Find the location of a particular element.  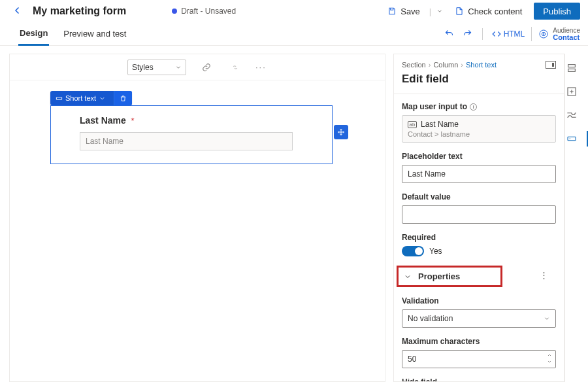

field-input-preview: Last Name is located at coordinates (186, 141).